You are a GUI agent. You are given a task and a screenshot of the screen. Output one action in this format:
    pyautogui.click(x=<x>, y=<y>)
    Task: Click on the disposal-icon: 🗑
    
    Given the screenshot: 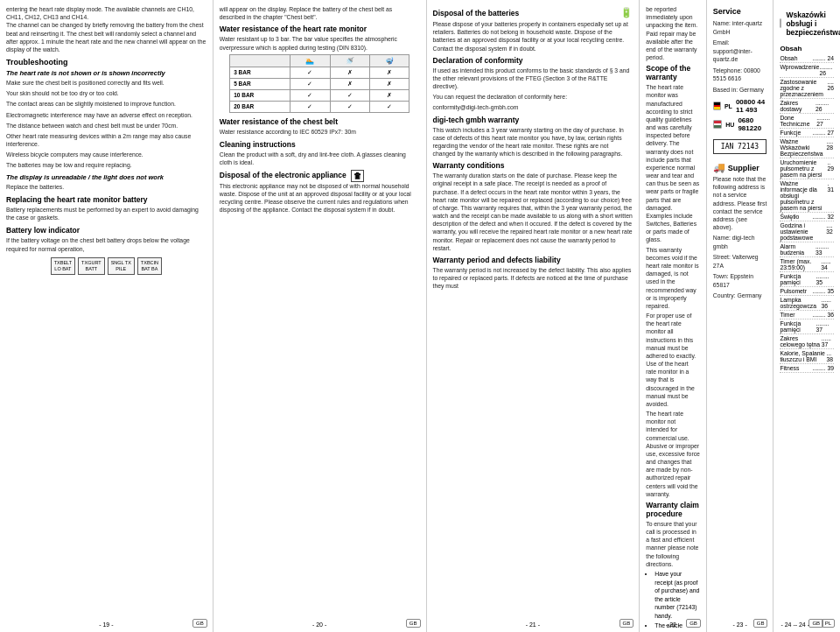 What is the action you would take?
    pyautogui.click(x=357, y=176)
    